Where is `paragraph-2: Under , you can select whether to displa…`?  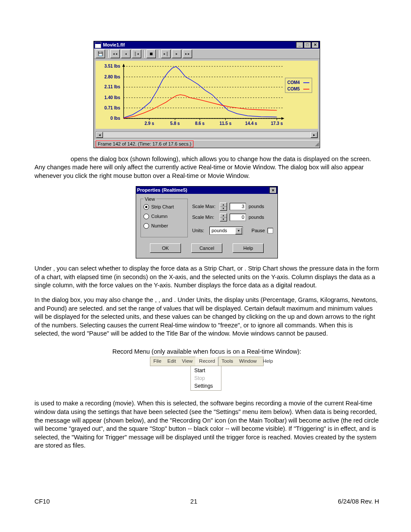
paragraph-2: Under , you can select whether to displa… is located at coordinates (207, 277).